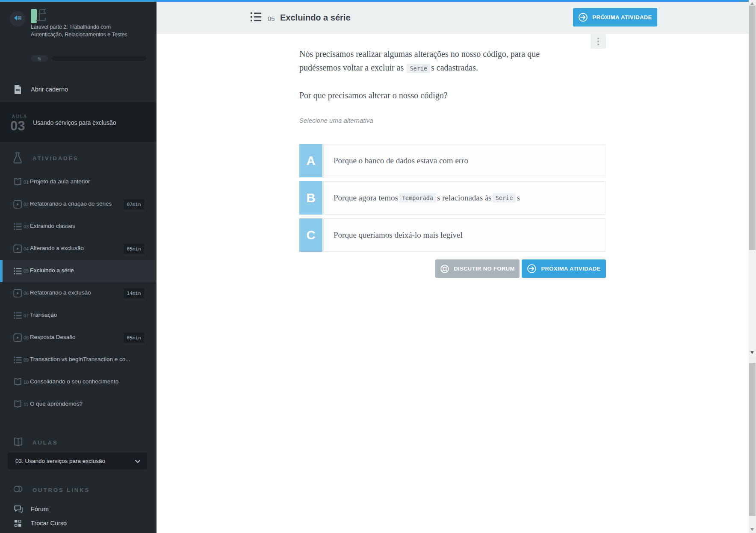  Describe the element at coordinates (311, 198) in the screenshot. I see `alternative-b-letter: B` at that location.